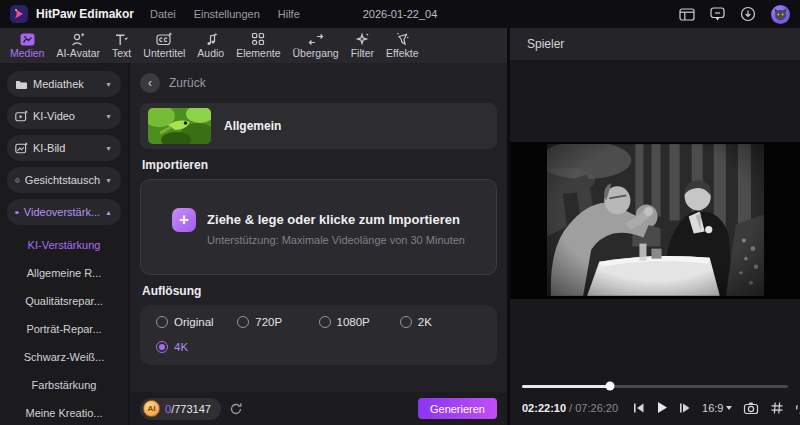 The width and height of the screenshot is (800, 425). Describe the element at coordinates (122, 53) in the screenshot. I see `tab-label: Text` at that location.